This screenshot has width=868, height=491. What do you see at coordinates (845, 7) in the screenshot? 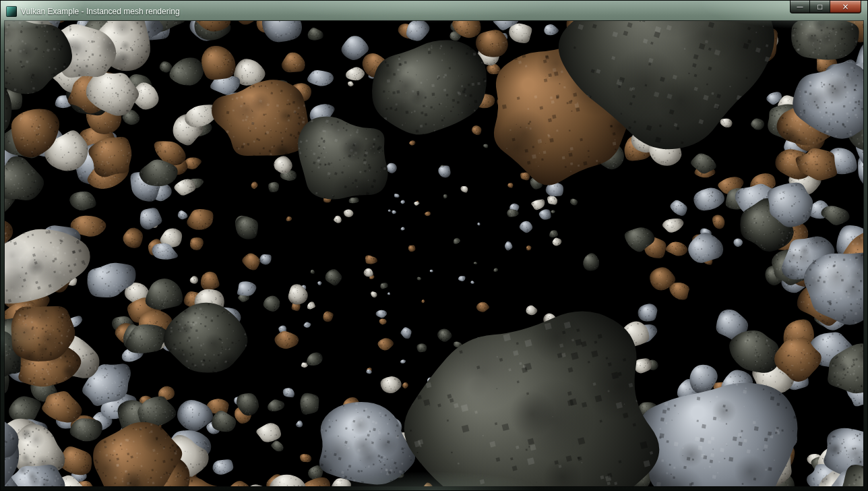
I see `close-button: ×` at bounding box center [845, 7].